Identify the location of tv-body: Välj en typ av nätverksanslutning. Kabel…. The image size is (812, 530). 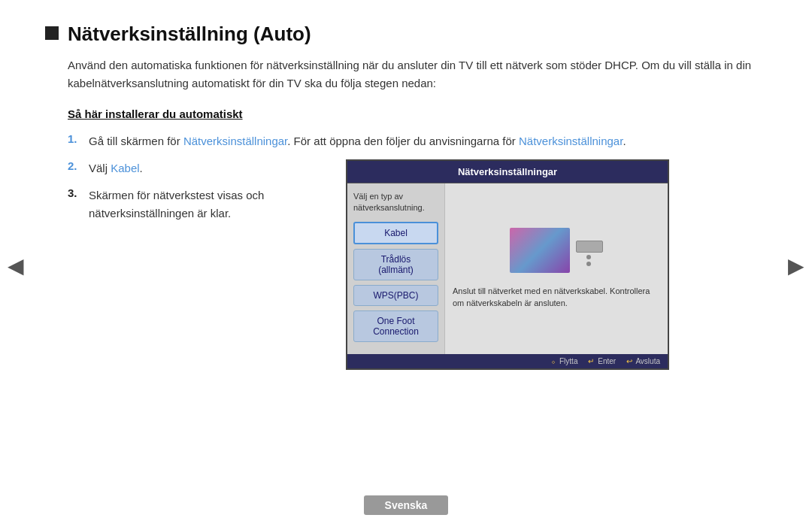
(508, 269).